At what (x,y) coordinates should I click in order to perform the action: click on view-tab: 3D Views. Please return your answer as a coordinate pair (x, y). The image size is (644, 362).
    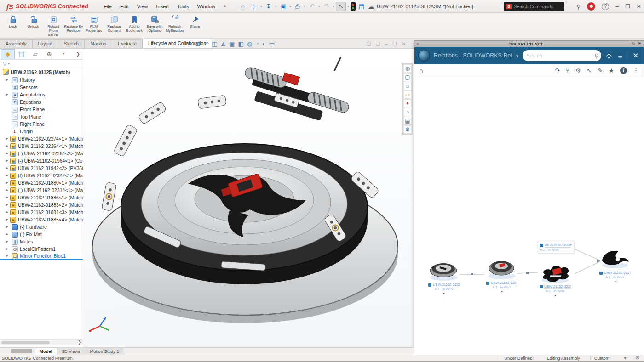
    Looking at the image, I should click on (71, 351).